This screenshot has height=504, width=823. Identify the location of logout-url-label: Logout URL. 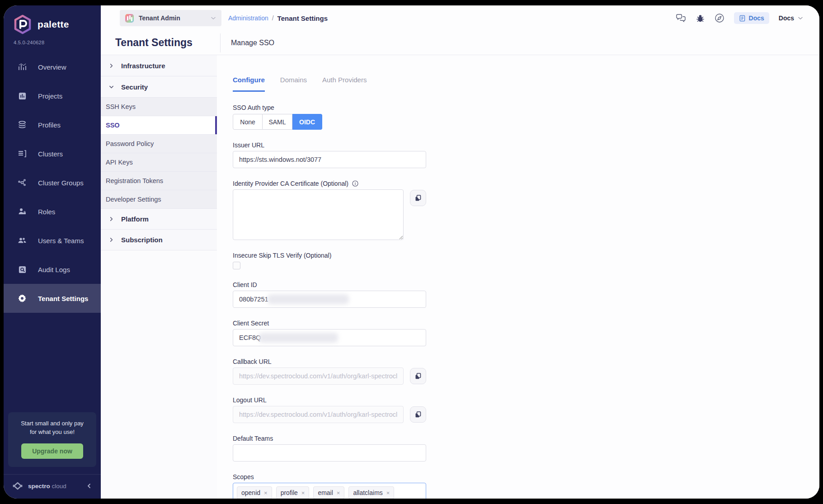
(329, 400).